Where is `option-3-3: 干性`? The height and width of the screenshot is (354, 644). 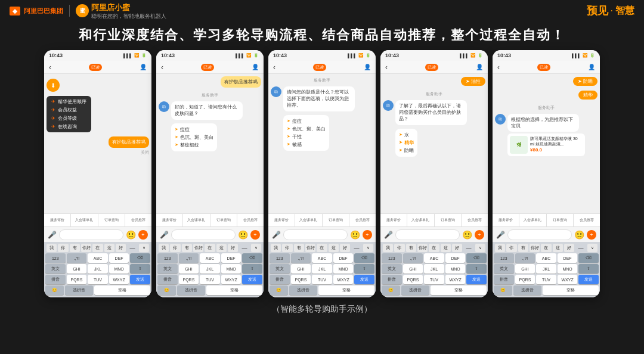
option-3-3: 干性 is located at coordinates (306, 137).